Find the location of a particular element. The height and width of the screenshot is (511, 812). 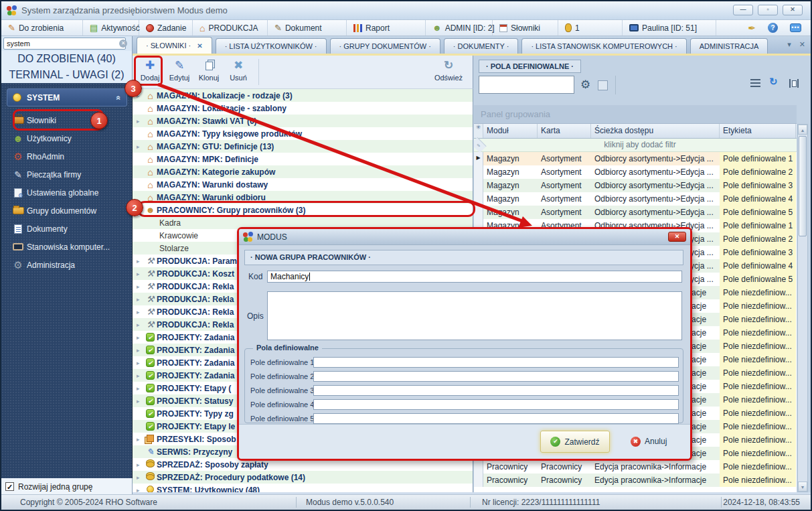

tree-item: MAGAZYN: Kategorie zakupów is located at coordinates (303, 171).